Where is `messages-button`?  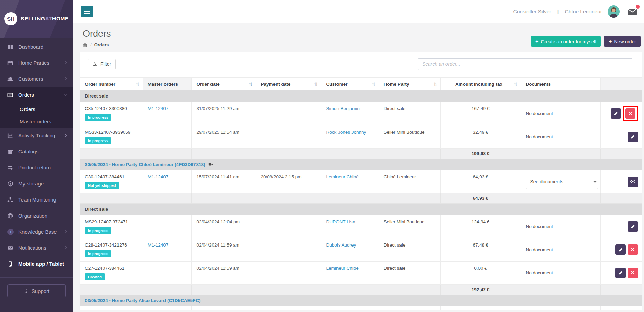
messages-button is located at coordinates (632, 12).